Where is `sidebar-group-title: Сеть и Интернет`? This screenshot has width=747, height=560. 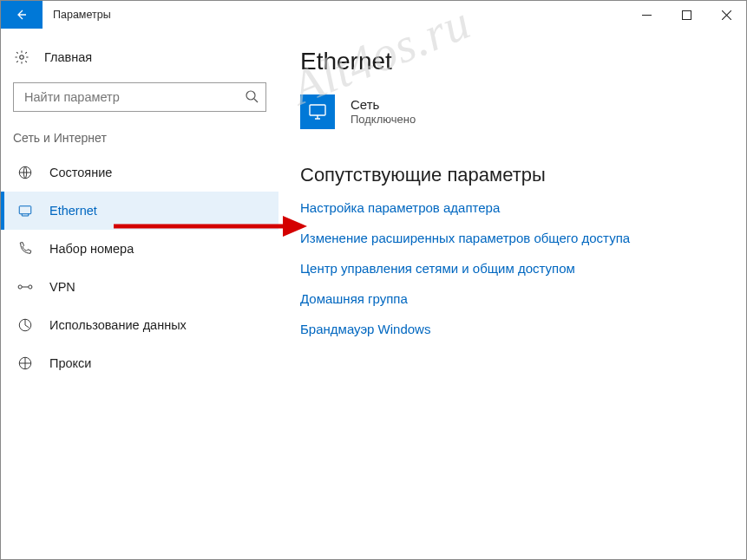 sidebar-group-title: Сеть и Интернет is located at coordinates (140, 140).